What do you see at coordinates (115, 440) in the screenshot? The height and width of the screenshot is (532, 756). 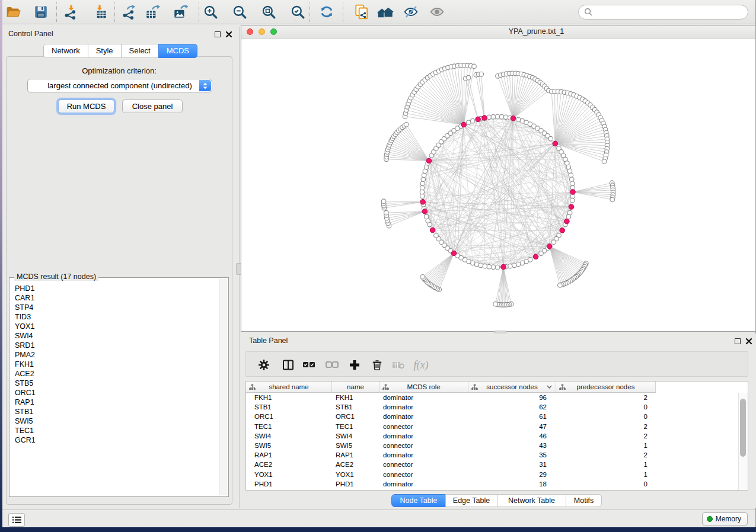 I see `mcds-result-item: GCR1` at bounding box center [115, 440].